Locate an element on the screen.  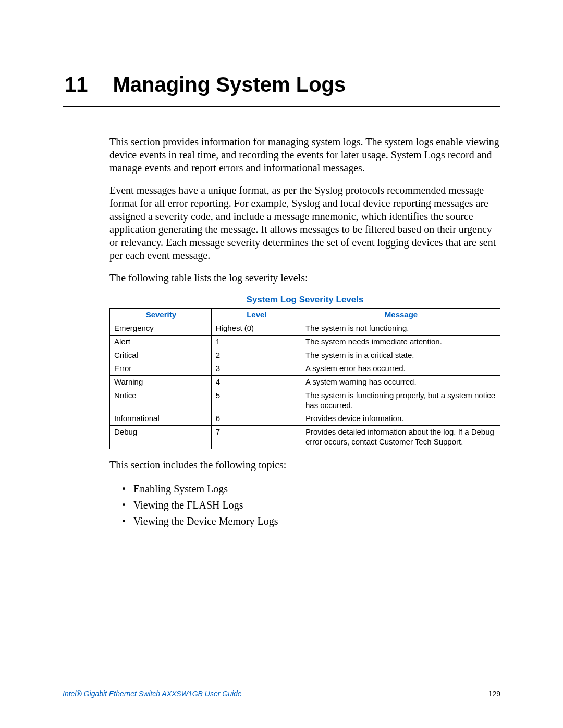
cell-level: 1 is located at coordinates (256, 342).